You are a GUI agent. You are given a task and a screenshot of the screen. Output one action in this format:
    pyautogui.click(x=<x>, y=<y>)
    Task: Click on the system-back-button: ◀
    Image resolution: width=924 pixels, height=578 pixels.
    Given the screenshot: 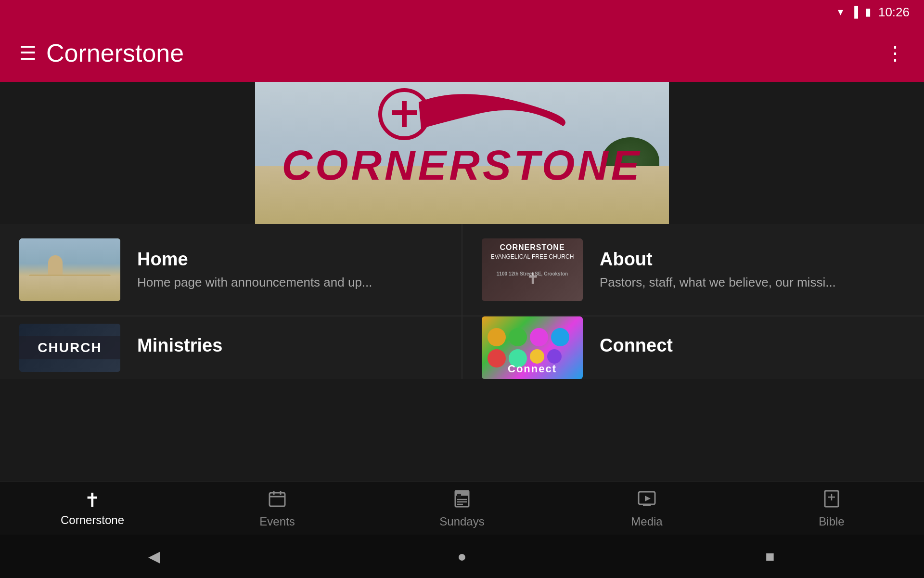 What is the action you would take?
    pyautogui.click(x=154, y=556)
    